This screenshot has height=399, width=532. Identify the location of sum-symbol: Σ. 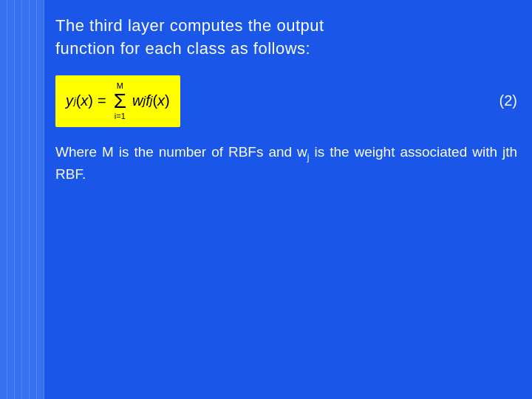
(120, 101).